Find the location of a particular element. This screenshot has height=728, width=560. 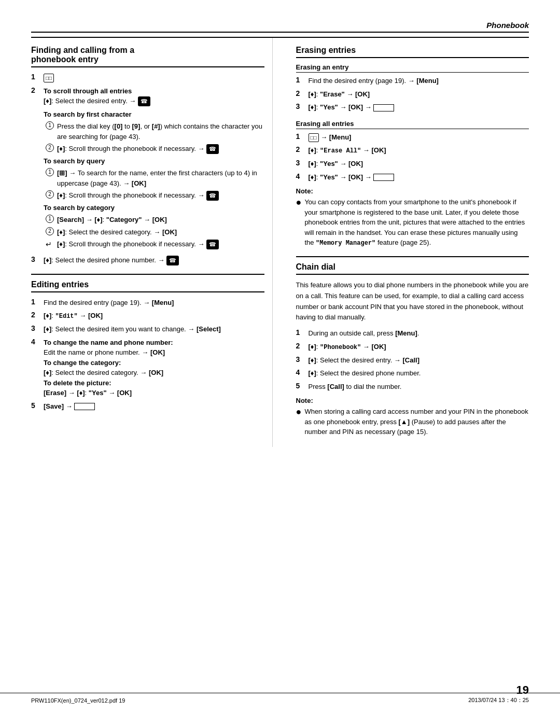

erase-all-step-1-content: □□ → [Menu] is located at coordinates (419, 137).